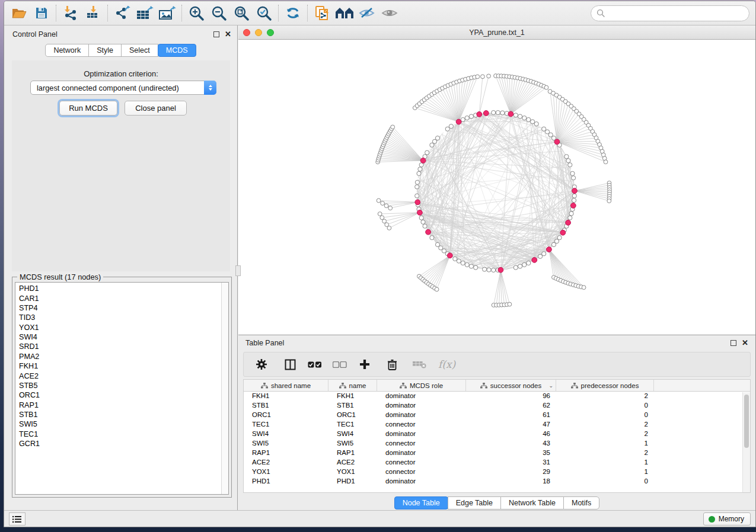  I want to click on cell-successor-nodes: 62, so click(511, 406).